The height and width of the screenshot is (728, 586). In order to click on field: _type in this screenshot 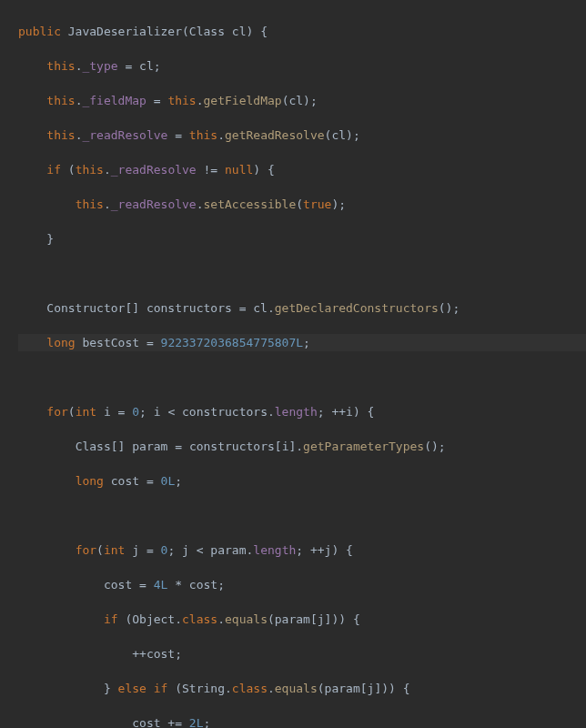, I will do `click(100, 66)`.